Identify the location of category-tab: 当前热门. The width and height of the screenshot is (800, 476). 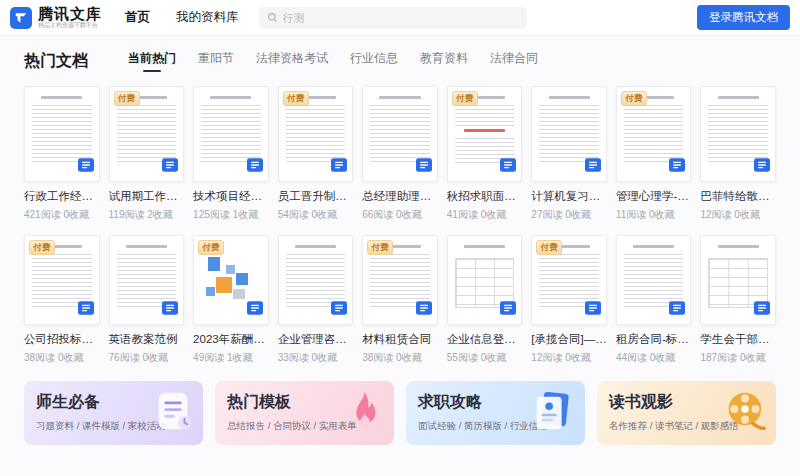
(152, 61).